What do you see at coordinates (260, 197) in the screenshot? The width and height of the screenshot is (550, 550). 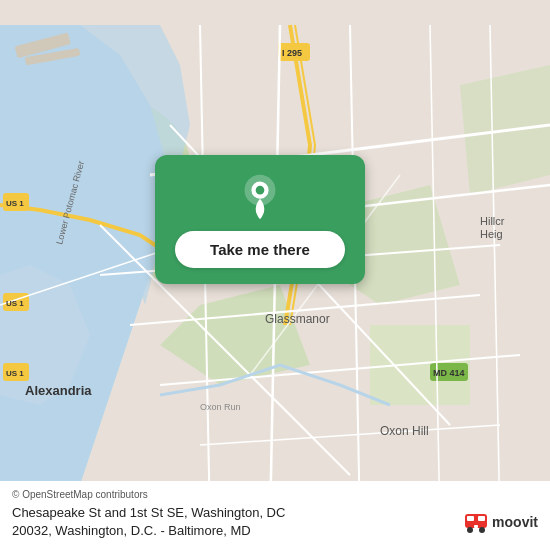 I see `location-pin-icon` at bounding box center [260, 197].